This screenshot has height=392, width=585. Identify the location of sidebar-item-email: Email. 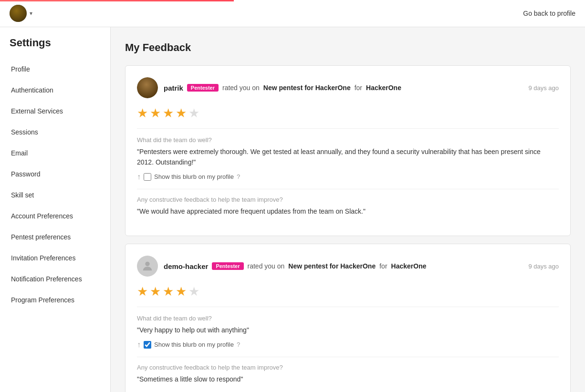
(55, 153).